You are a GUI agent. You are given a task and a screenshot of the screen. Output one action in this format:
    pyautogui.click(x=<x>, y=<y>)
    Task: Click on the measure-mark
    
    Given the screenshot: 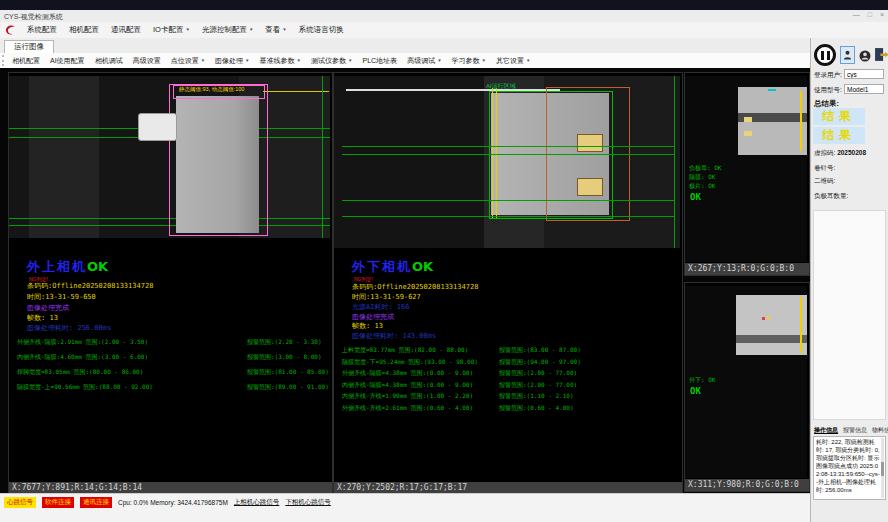 What is the action you would take?
    pyautogui.click(x=772, y=90)
    